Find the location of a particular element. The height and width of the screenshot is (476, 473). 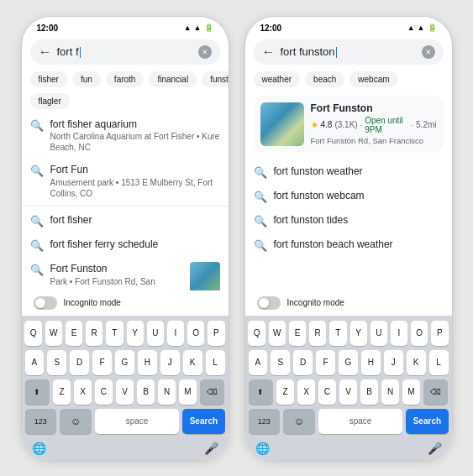

key-V-right: V is located at coordinates (348, 392).